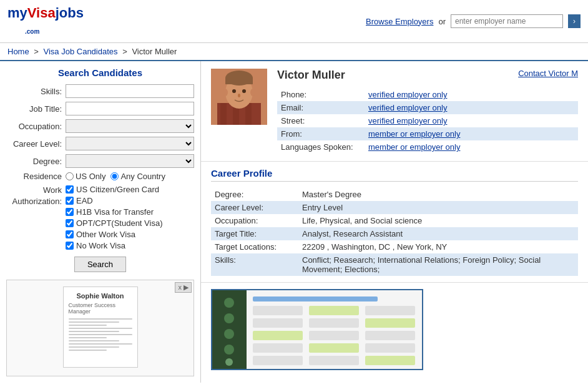  I want to click on job-title-input, so click(130, 109).